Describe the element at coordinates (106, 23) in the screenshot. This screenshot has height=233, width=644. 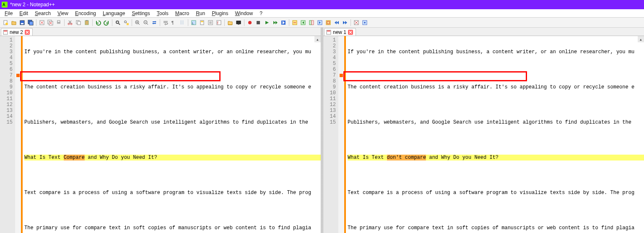
I see `redo-button` at that location.